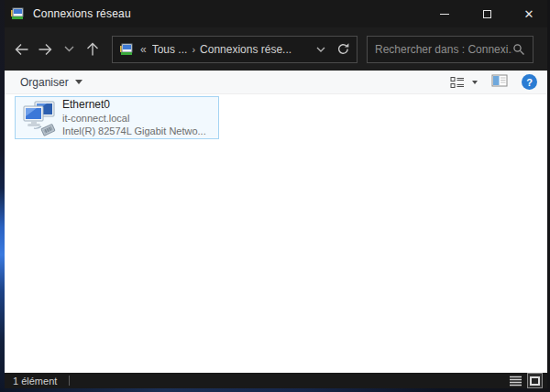 Image resolution: width=550 pixels, height=392 pixels. I want to click on refresh-icon, so click(343, 49).